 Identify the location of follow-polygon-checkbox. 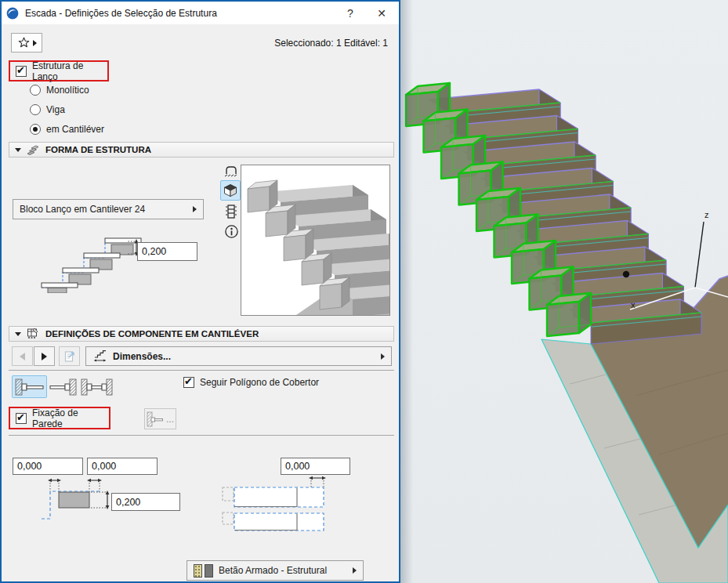
(189, 382).